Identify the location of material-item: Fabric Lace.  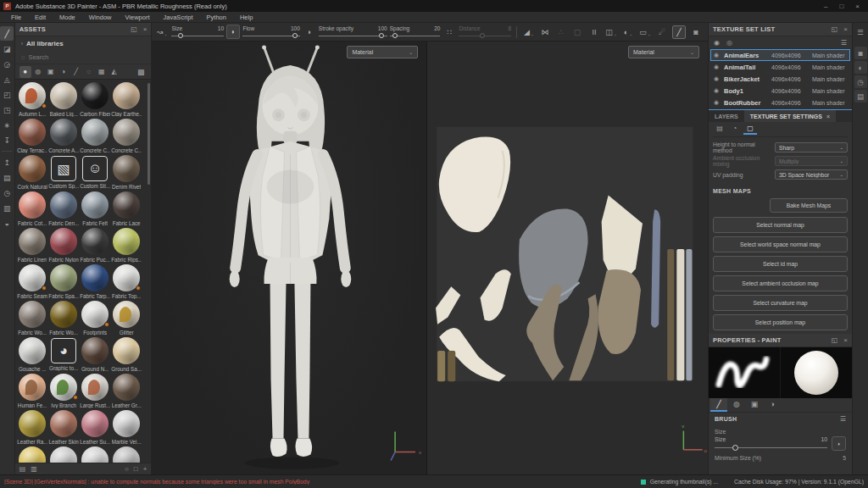
(127, 210).